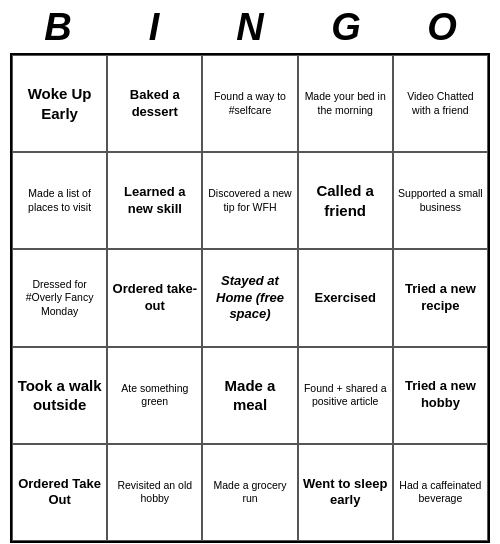 The width and height of the screenshot is (500, 544). Describe the element at coordinates (440, 200) in the screenshot. I see `cell-9: Supported a small business` at that location.